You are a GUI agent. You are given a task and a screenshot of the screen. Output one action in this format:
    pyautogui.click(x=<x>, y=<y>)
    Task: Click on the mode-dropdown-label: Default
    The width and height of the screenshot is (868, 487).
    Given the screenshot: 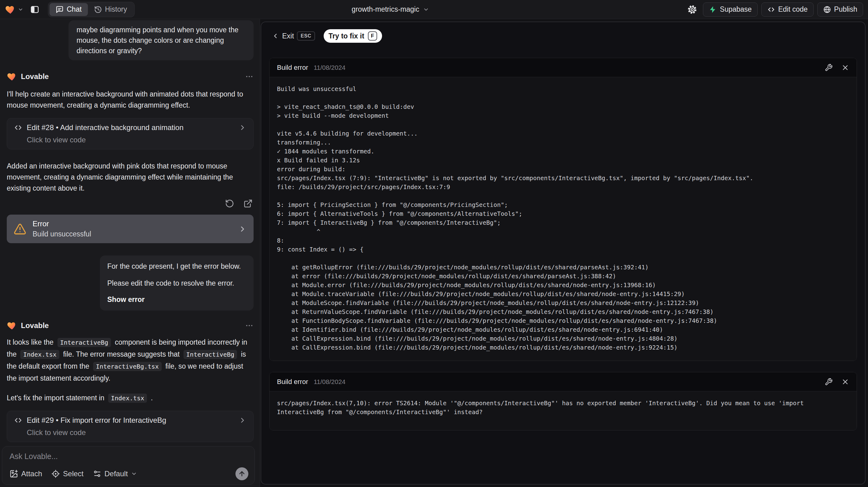 What is the action you would take?
    pyautogui.click(x=116, y=474)
    